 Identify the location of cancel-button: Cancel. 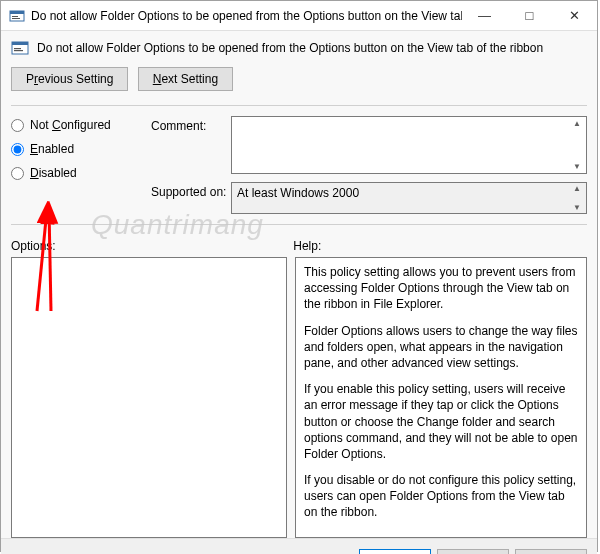
(473, 552).